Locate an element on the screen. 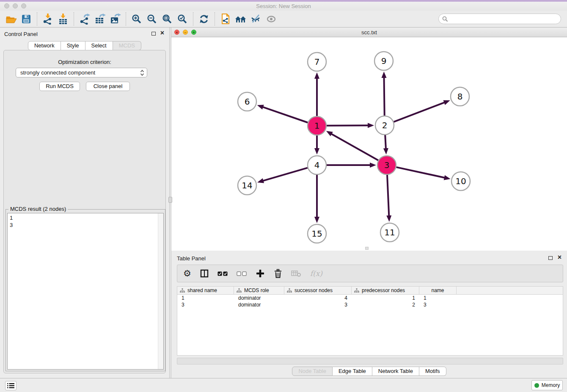 The height and width of the screenshot is (392, 567). column-header-shared-name: shared name is located at coordinates (206, 290).